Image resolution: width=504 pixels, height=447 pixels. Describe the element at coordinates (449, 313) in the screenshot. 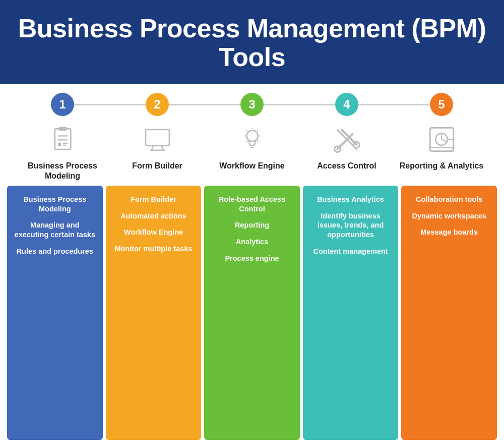

I see `card-5: Collaboration toolsDynamic workspacesMes…` at that location.